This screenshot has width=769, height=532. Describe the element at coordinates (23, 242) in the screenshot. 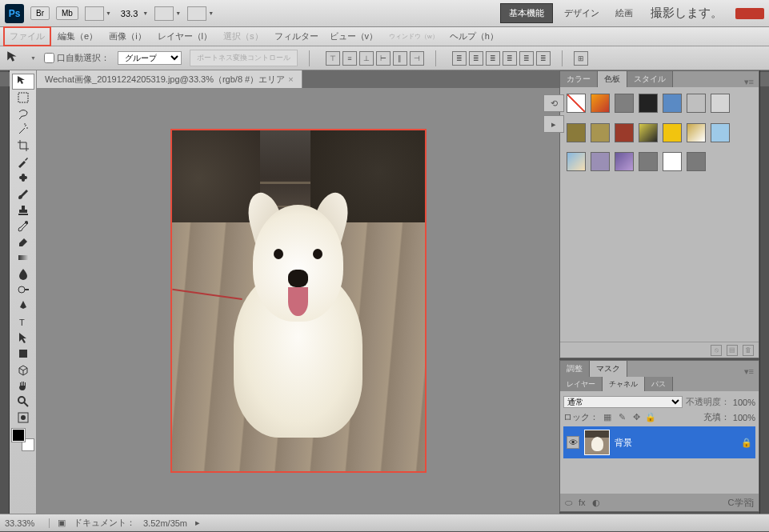

I see `eraser-tool` at that location.